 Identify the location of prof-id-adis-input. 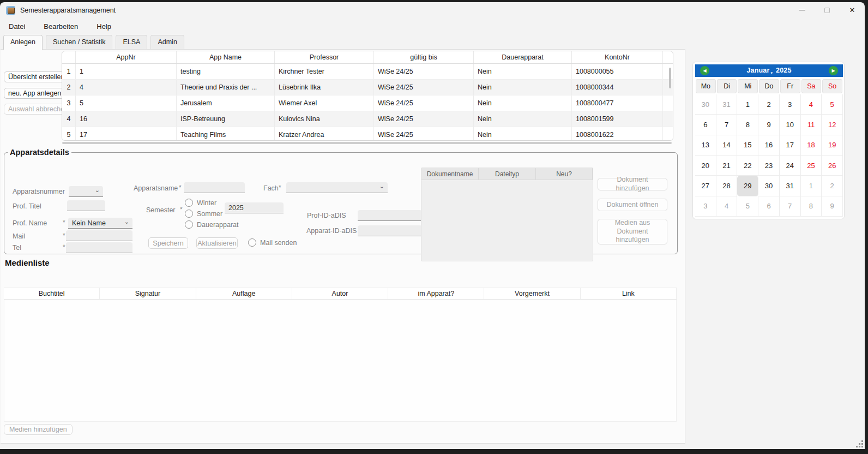
(390, 216).